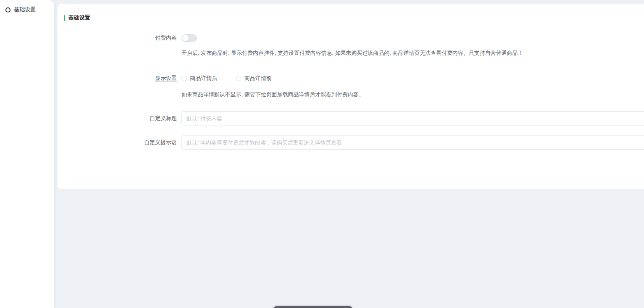 Image resolution: width=644 pixels, height=308 pixels. What do you see at coordinates (65, 18) in the screenshot?
I see `title-accent-bar` at bounding box center [65, 18].